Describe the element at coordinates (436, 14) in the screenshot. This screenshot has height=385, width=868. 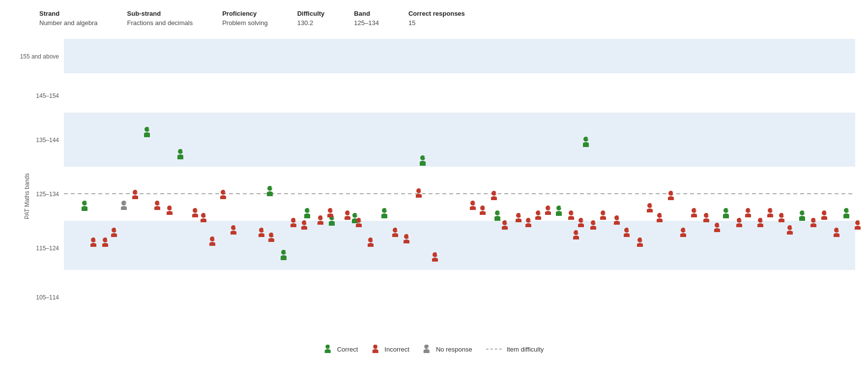
I see `correct-responses-label: Correct responses` at that location.